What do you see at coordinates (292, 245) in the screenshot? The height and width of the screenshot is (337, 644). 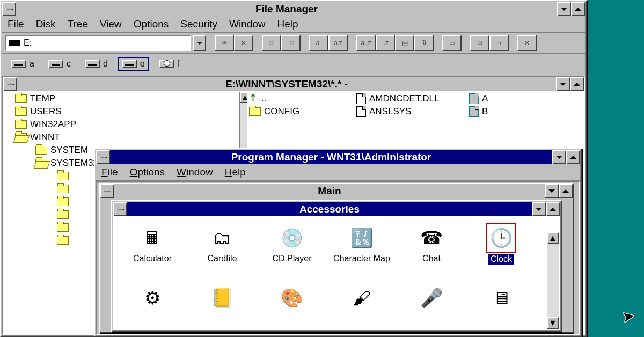 I see `app-cd-player: 💿 CD Player` at bounding box center [292, 245].